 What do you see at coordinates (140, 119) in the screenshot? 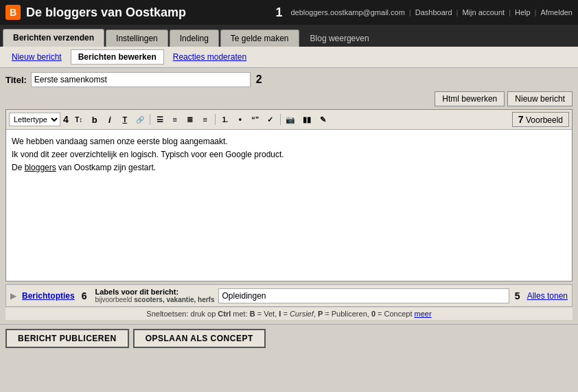
I see `link-btn: 🔗` at bounding box center [140, 119].